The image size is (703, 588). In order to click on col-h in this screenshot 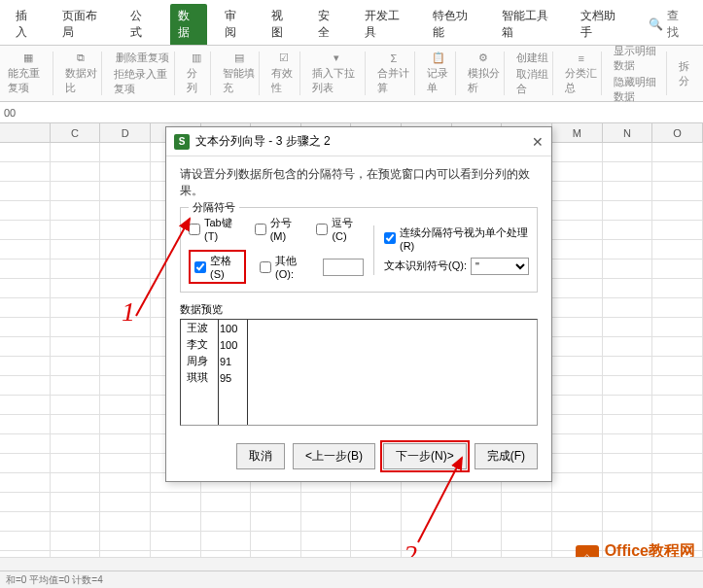, I will do `click(25, 132)`.